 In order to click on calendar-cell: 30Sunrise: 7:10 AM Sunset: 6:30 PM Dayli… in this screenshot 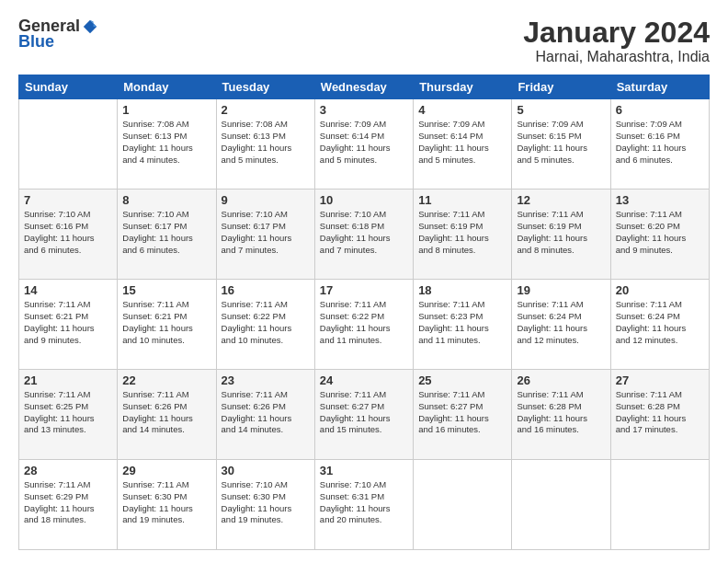, I will do `click(265, 505)`.